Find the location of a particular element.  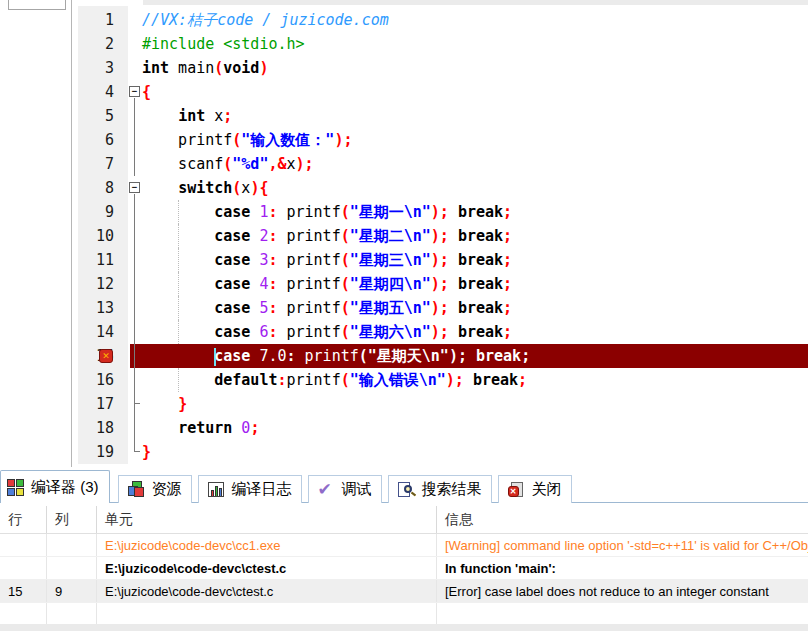

header-unit: 单元 is located at coordinates (267, 520).